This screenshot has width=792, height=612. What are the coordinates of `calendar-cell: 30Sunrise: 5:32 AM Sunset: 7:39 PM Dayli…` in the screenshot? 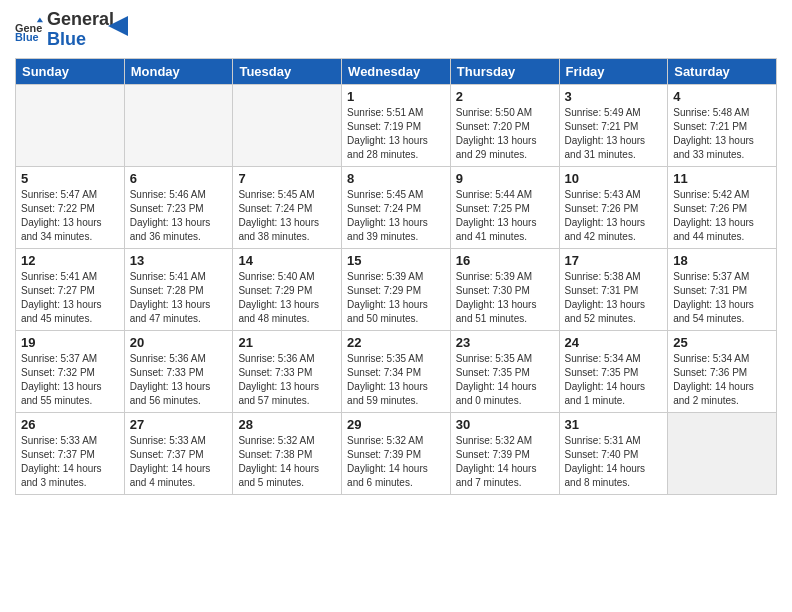 It's located at (504, 453).